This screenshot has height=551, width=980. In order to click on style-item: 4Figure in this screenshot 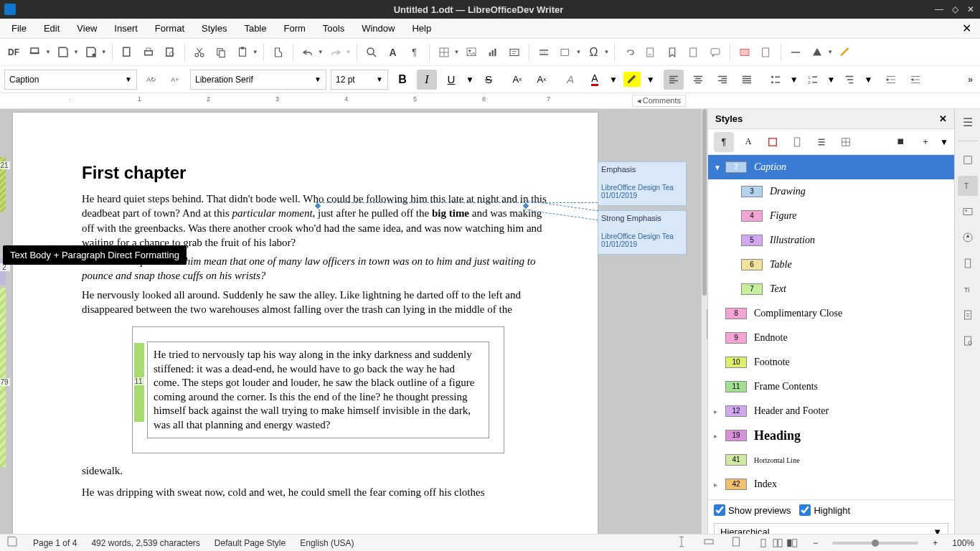, I will do `click(831, 216)`.